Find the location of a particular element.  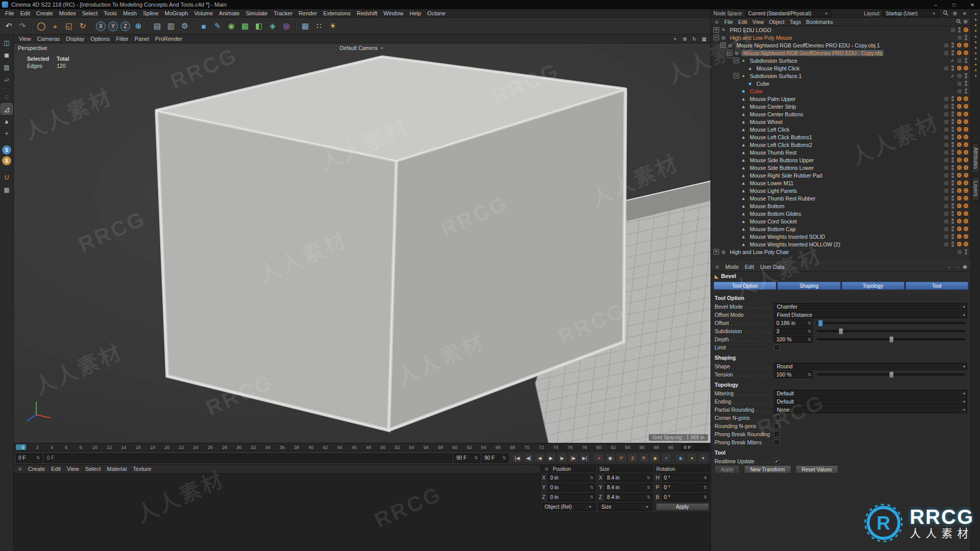

goto-next-frame-button: ▶ is located at coordinates (562, 458).